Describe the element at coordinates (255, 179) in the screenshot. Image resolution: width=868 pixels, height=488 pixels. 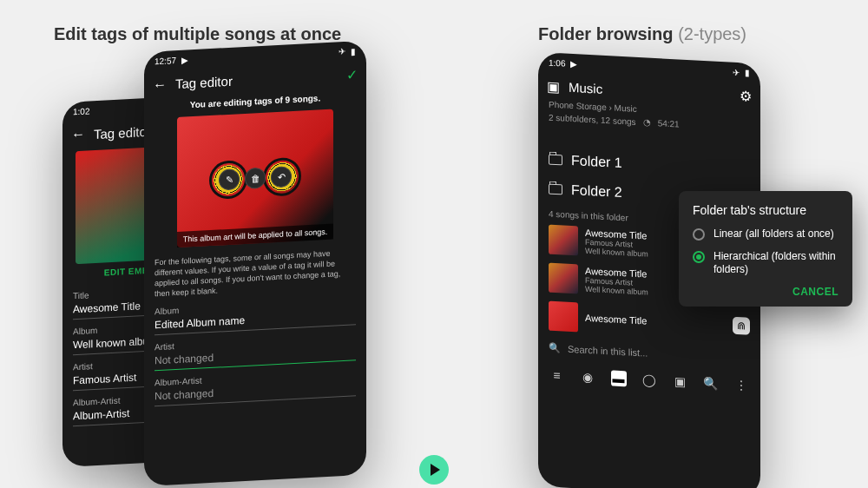
I see `delete-icon: 🗑` at that location.